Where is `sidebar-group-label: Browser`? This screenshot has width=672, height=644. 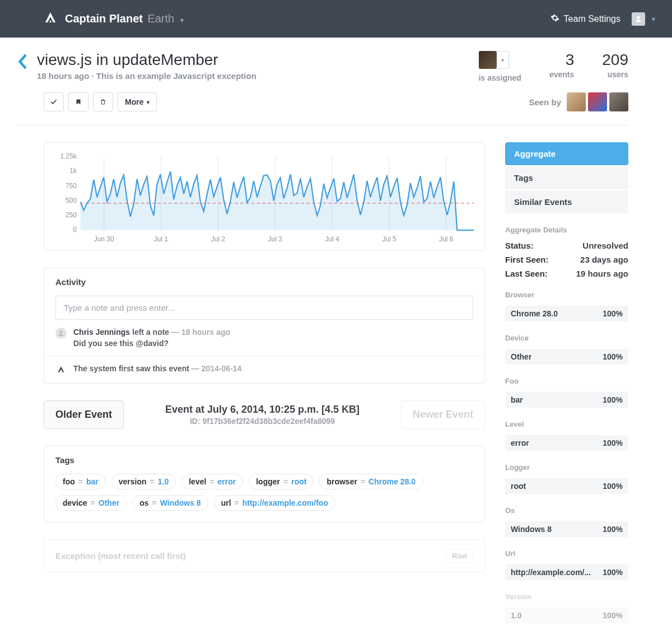 sidebar-group-label: Browser is located at coordinates (567, 295).